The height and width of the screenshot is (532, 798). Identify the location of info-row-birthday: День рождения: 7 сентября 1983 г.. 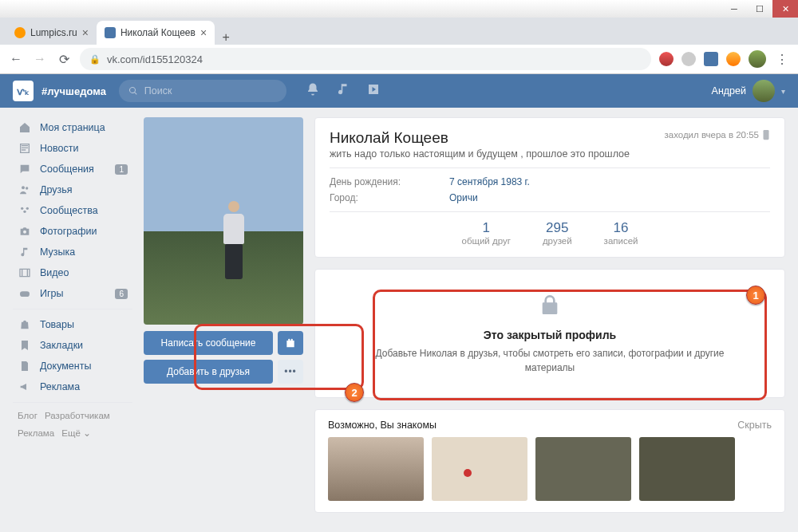
(550, 182).